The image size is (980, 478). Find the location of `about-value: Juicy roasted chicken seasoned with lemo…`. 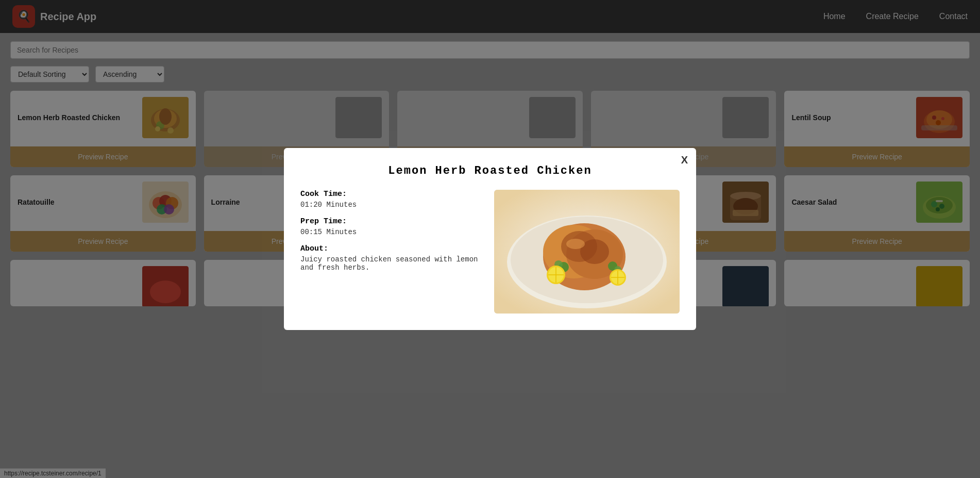

about-value: Juicy roasted chicken seasoned with lemo… is located at coordinates (391, 263).